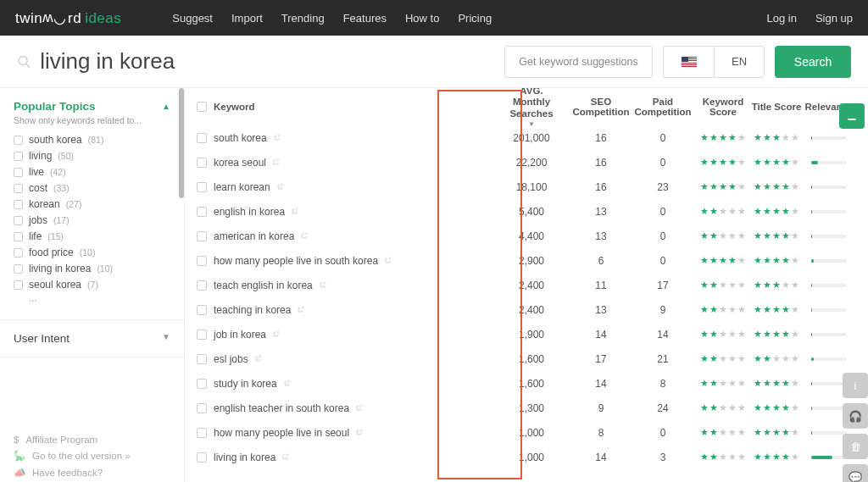  What do you see at coordinates (92, 156) in the screenshot?
I see `topic-item: living (50)` at bounding box center [92, 156].